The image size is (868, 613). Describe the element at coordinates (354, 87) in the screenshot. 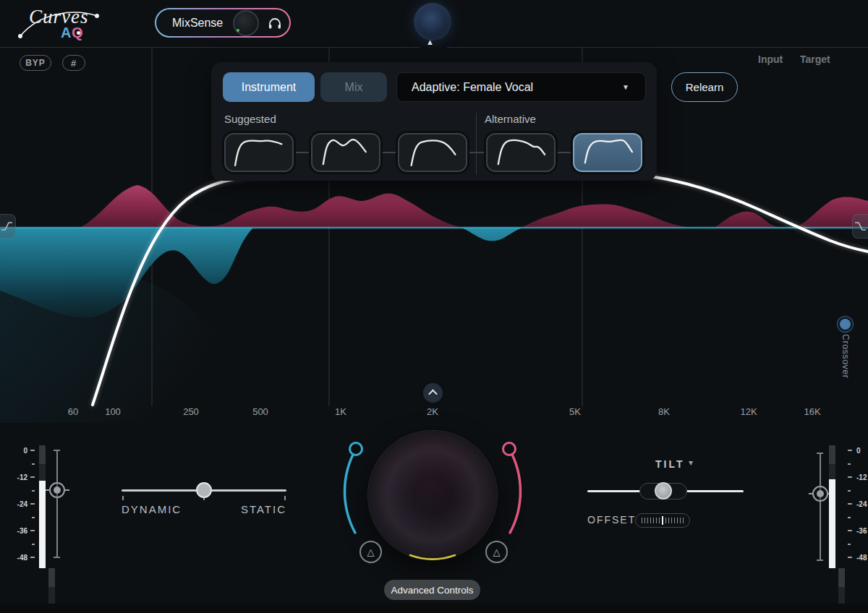

I see `tab-mix: Mix` at that location.